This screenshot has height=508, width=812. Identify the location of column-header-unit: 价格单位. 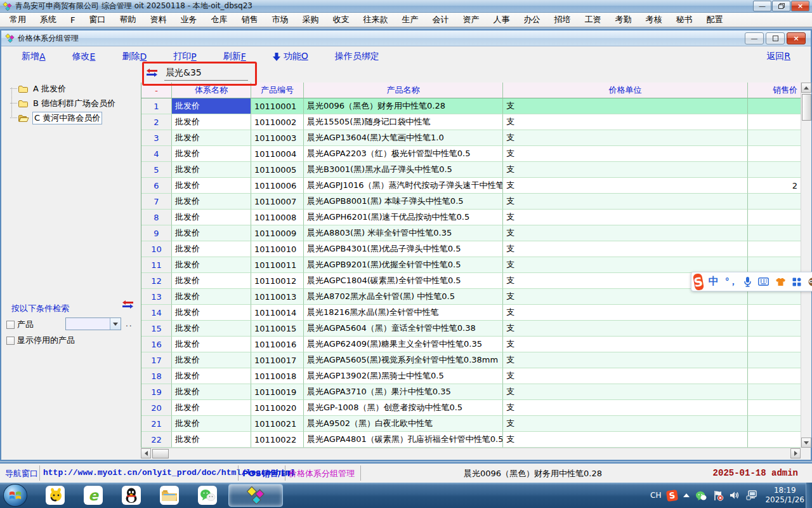
(625, 90).